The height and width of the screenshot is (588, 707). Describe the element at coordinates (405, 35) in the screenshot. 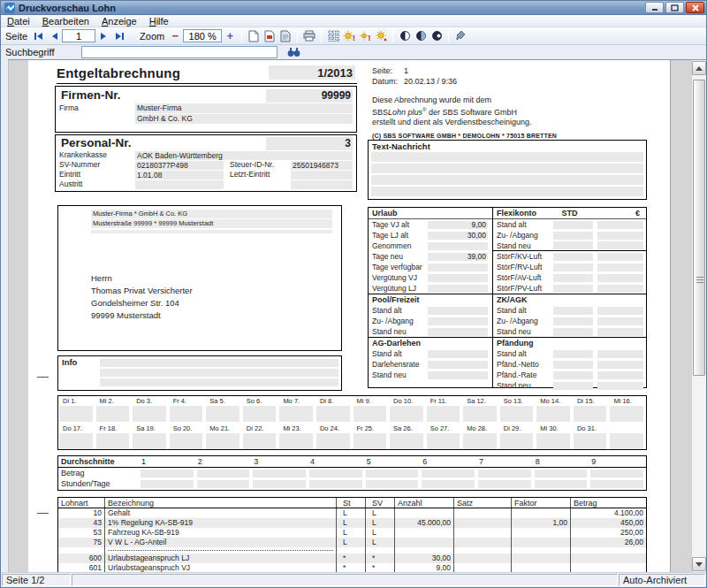

I see `contrast-increase-button` at that location.